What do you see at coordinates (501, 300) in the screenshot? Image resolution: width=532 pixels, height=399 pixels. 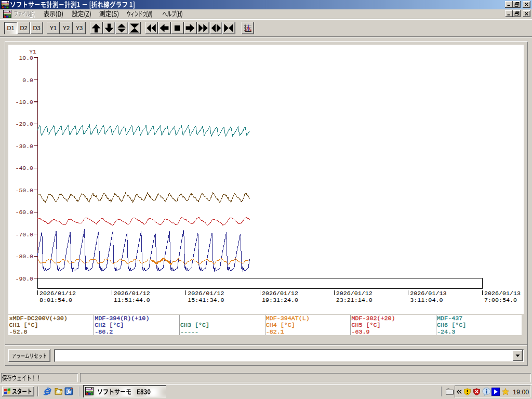 I see `svg-text: 7:00:54.0` at bounding box center [501, 300].